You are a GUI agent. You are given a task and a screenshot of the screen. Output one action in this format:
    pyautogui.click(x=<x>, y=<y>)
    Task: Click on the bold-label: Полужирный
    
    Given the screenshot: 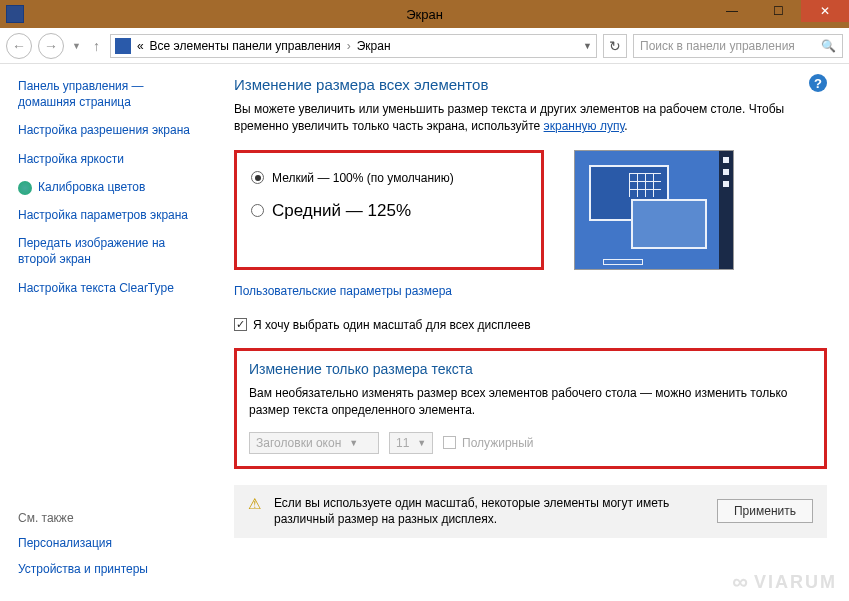 What is the action you would take?
    pyautogui.click(x=498, y=443)
    